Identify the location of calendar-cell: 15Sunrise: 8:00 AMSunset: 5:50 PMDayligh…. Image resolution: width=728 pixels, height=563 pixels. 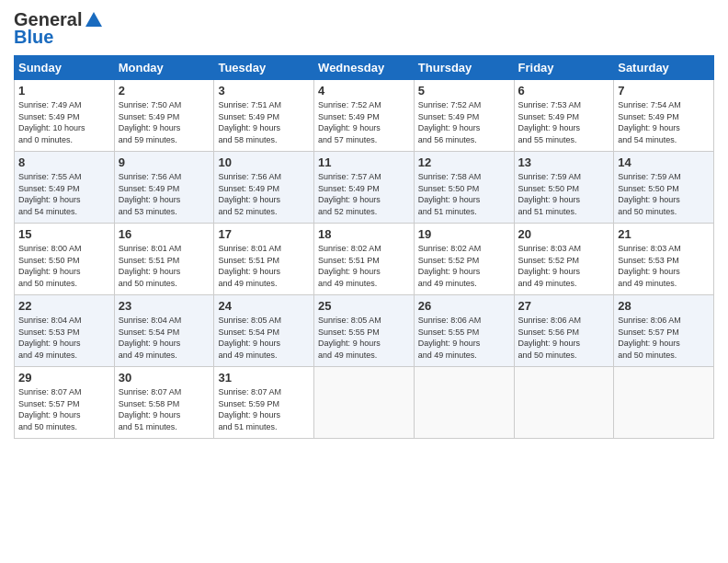
(64, 259).